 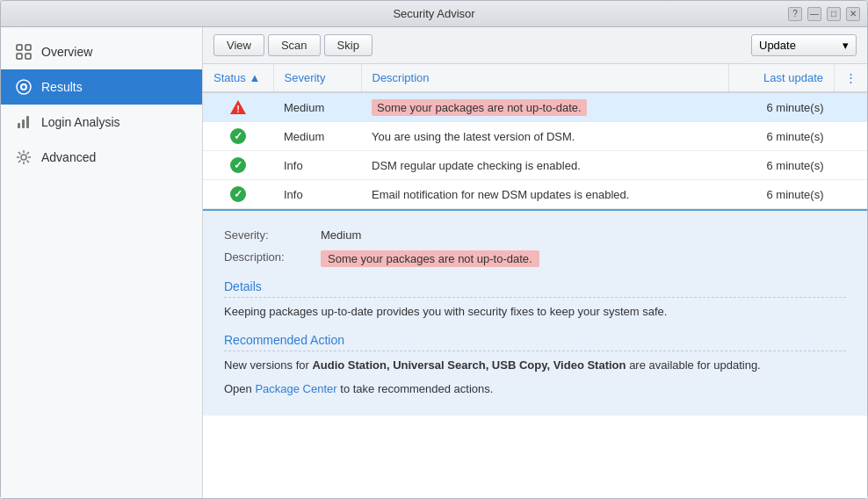 What do you see at coordinates (535, 46) in the screenshot?
I see `toolbar: View Scan Skip Update ▾` at bounding box center [535, 46].